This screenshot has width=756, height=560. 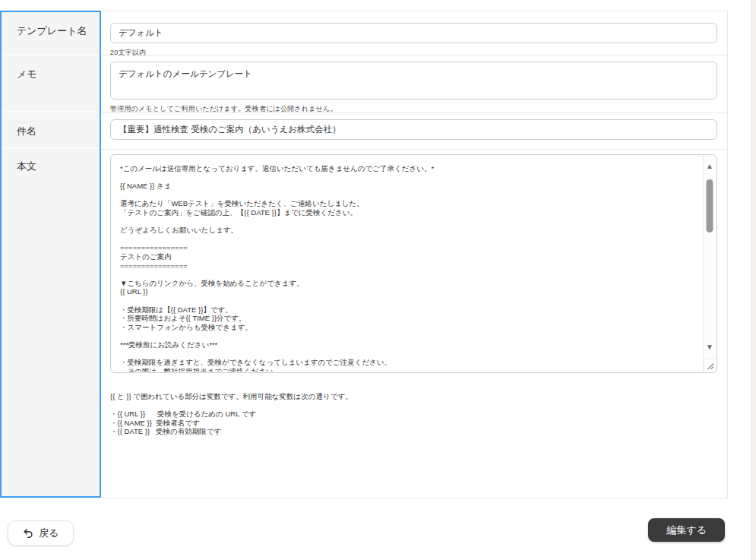 What do you see at coordinates (413, 414) in the screenshot?
I see `variables-note: {{ と }} で囲われている部分は変数です。利用可能な変数は次の通りです。 ・…` at bounding box center [413, 414].